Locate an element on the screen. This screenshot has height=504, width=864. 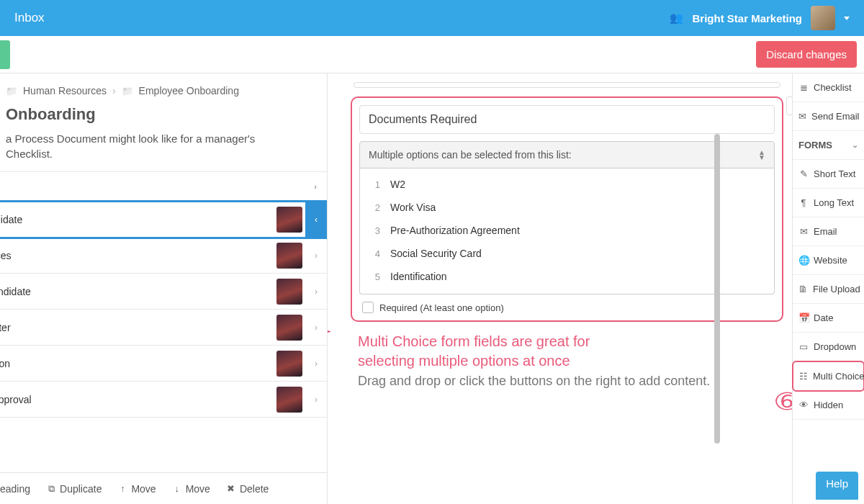
edit-icon: ✎ is located at coordinates (804, 174).